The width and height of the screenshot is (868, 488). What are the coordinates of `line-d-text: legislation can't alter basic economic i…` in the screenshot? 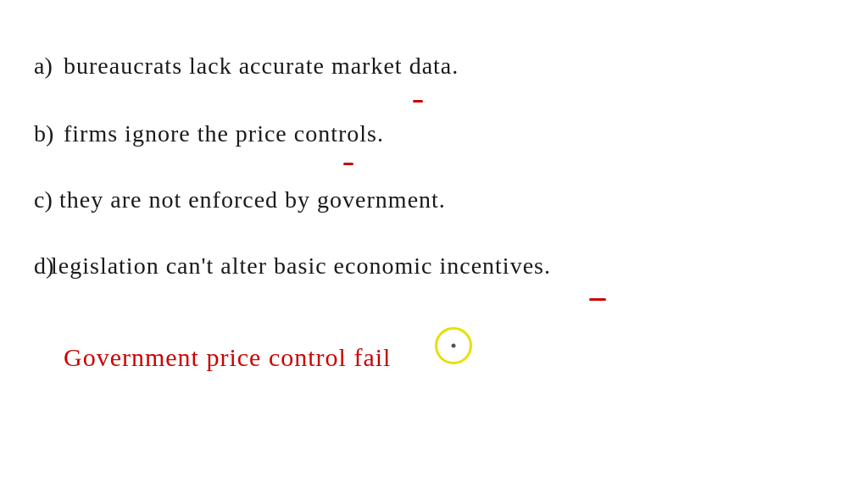 It's located at (301, 266).